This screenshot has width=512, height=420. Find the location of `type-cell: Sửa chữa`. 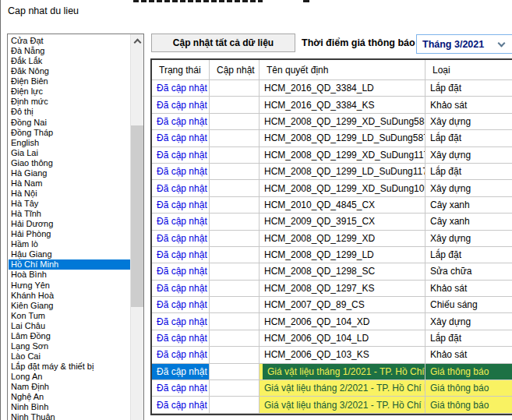

type-cell: Sửa chữa is located at coordinates (469, 271).